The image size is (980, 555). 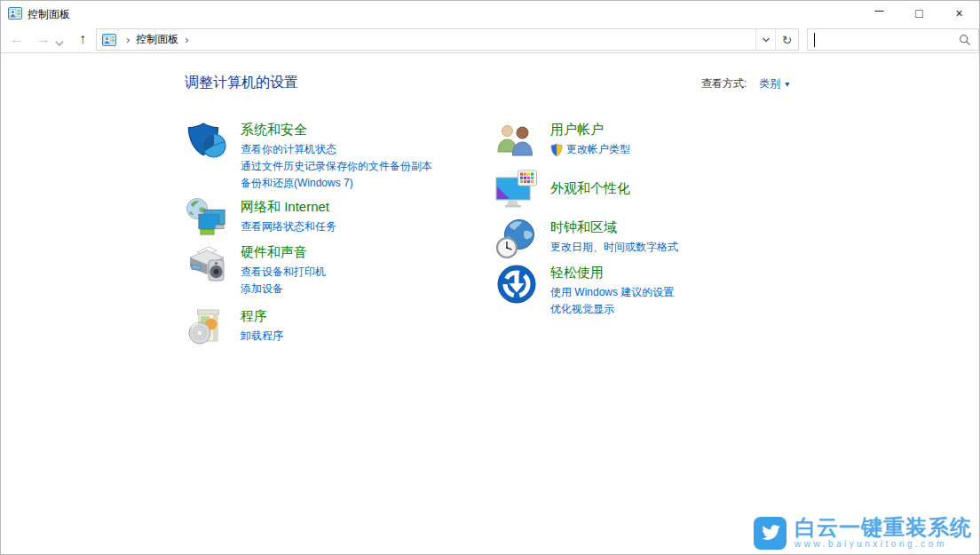 I want to click on category-appearance-personalization: 外观和个性化, so click(x=563, y=191).